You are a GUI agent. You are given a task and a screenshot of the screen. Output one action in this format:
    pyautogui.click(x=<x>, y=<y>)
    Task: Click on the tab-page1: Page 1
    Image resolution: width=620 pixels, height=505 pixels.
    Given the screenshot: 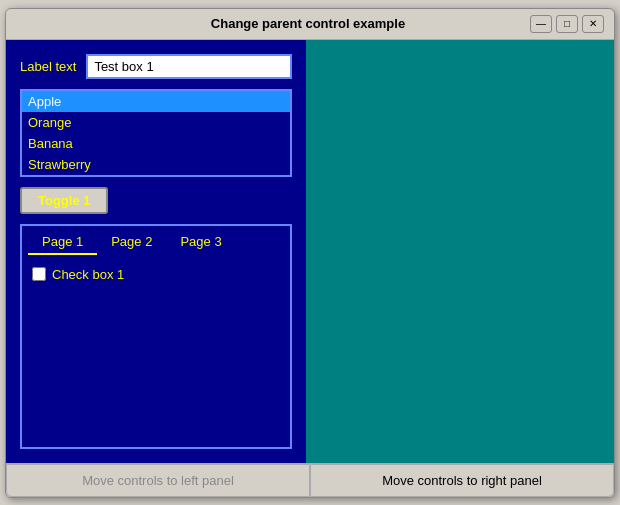 What is the action you would take?
    pyautogui.click(x=62, y=242)
    